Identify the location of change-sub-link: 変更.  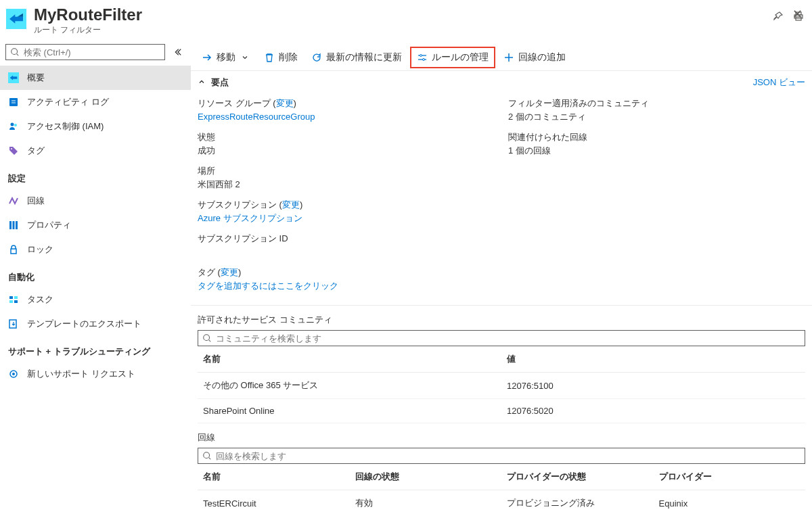
(291, 204).